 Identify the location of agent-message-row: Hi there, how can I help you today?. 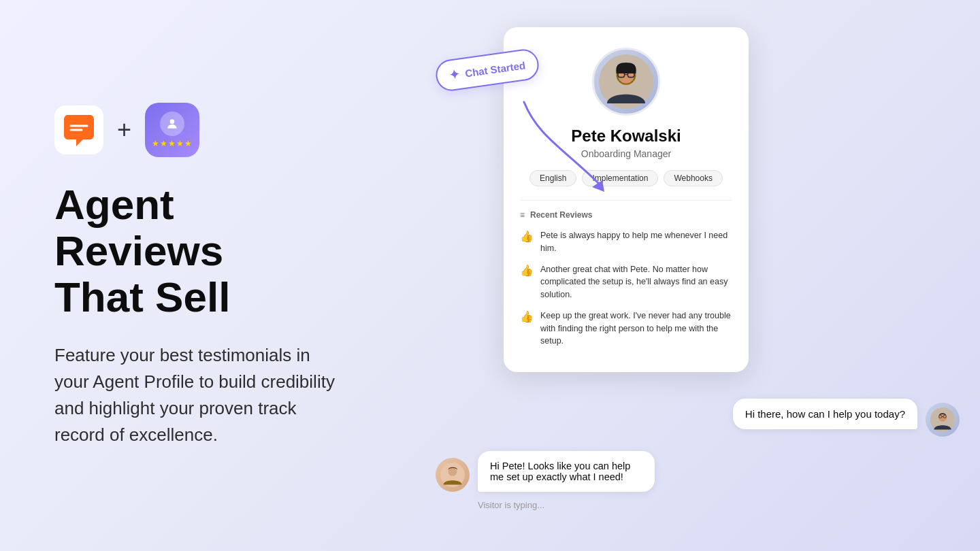
(701, 419).